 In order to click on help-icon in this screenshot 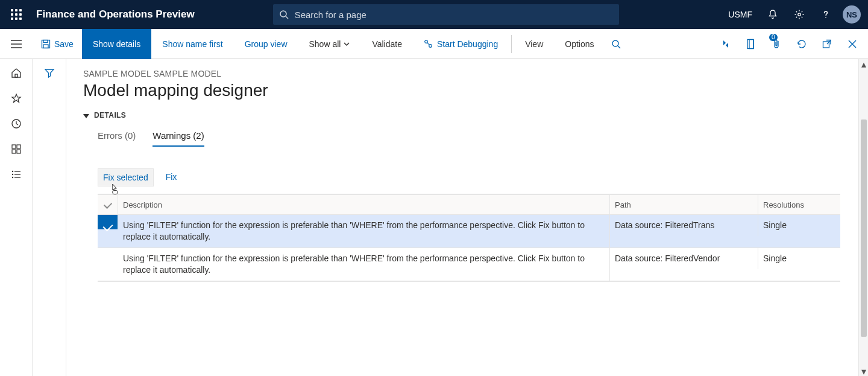, I will do `click(826, 14)`.